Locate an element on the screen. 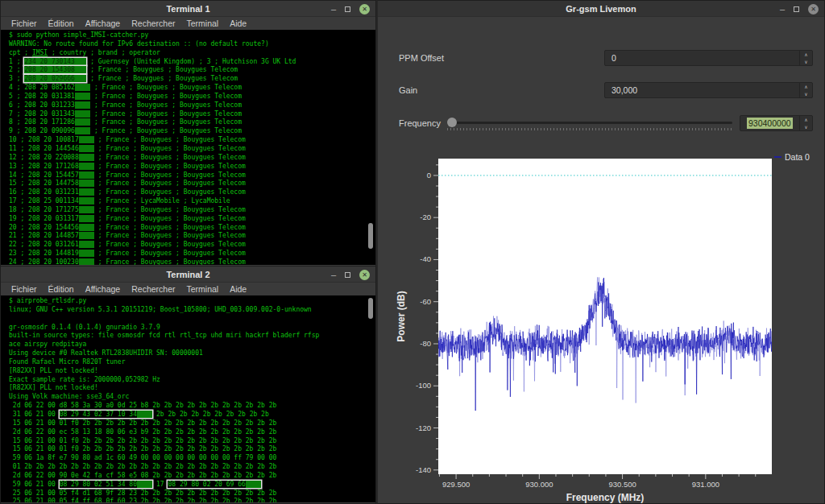  terminal-line: 14 ; 208 20 154457 ; France ; Bouygues ;… is located at coordinates (192, 176).